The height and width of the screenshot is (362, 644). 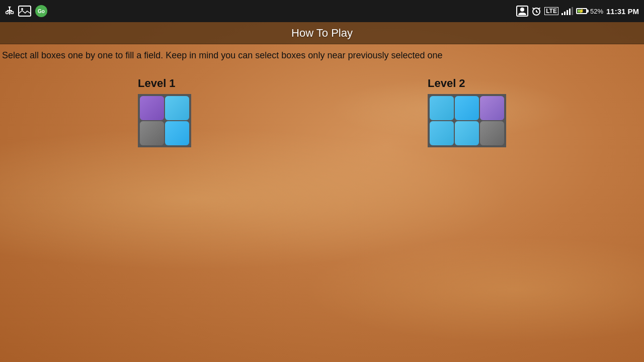 I want to click on battery-percent: 52%, so click(x=597, y=11).